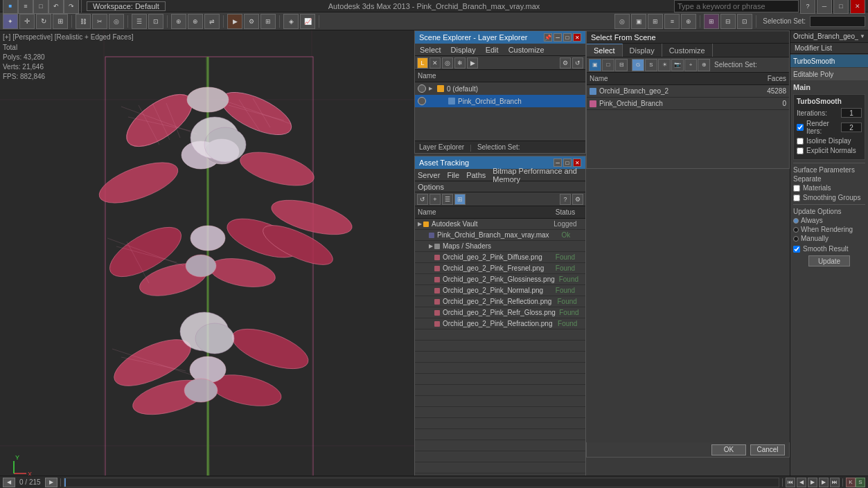 This screenshot has height=488, width=868. What do you see at coordinates (10, 21) in the screenshot?
I see `select-btn: ✦` at bounding box center [10, 21].